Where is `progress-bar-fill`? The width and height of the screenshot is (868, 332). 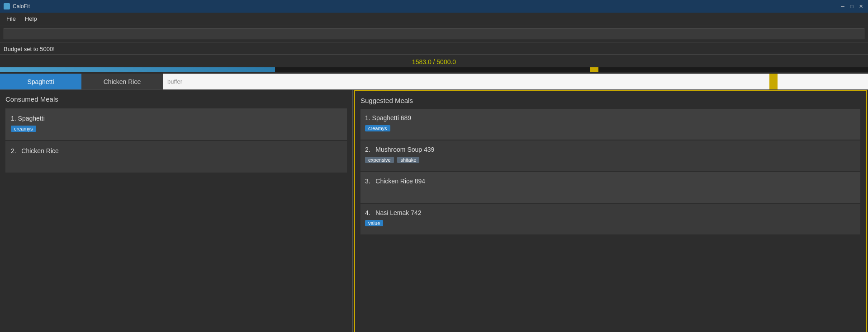
progress-bar-fill is located at coordinates (138, 70).